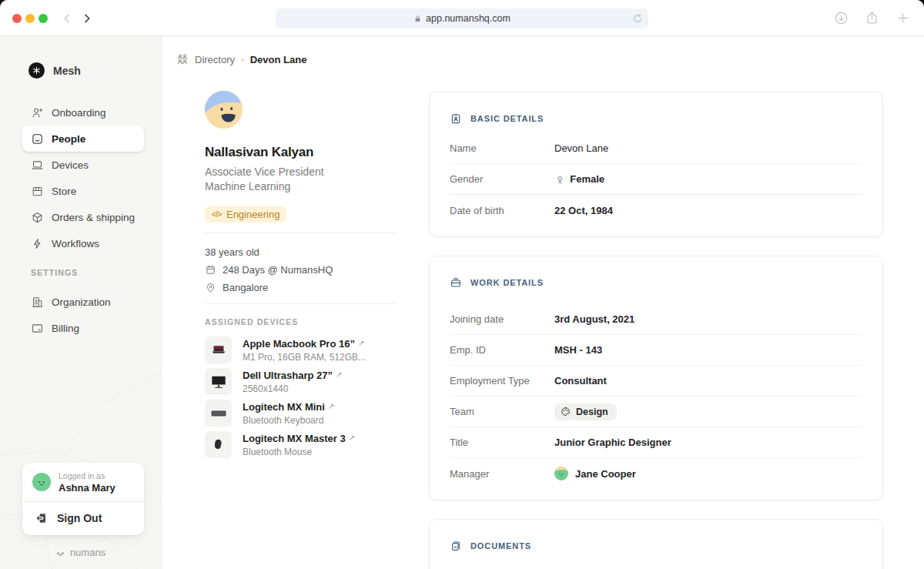 The width and height of the screenshot is (924, 569). Describe the element at coordinates (219, 445) in the screenshot. I see `mouse-image` at that location.